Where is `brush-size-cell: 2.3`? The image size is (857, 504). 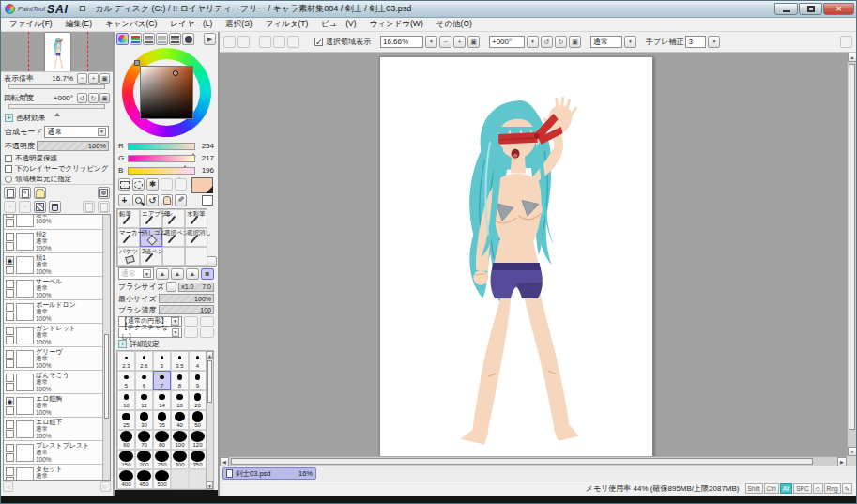 brush-size-cell: 2.3 is located at coordinates (126, 360).